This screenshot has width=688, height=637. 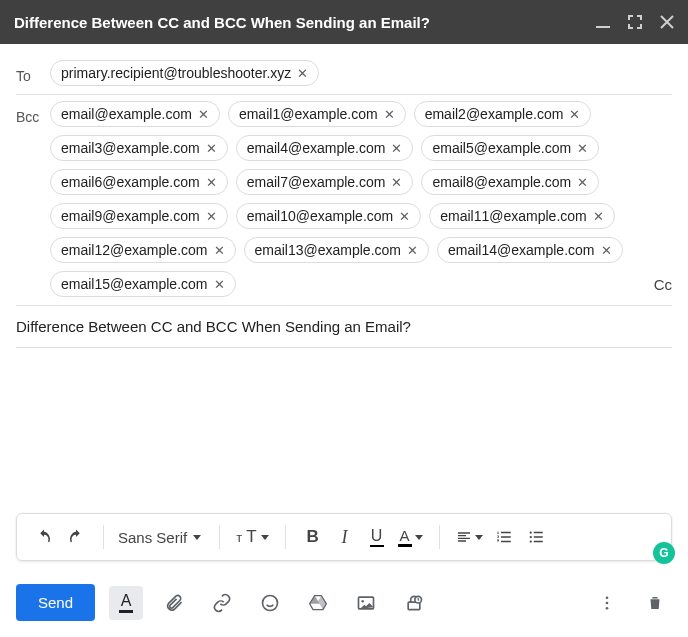 What do you see at coordinates (536, 537) in the screenshot?
I see `bulleted-list-button` at bounding box center [536, 537].